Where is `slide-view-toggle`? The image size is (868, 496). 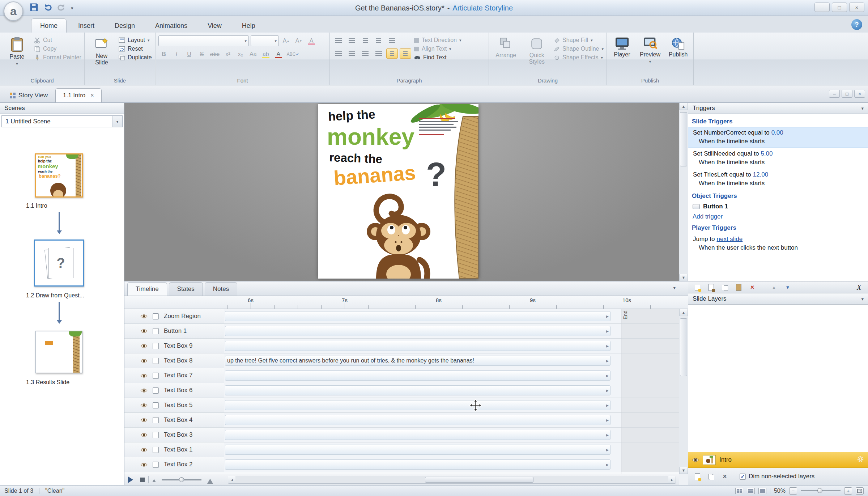
slide-view-toggle is located at coordinates (751, 491).